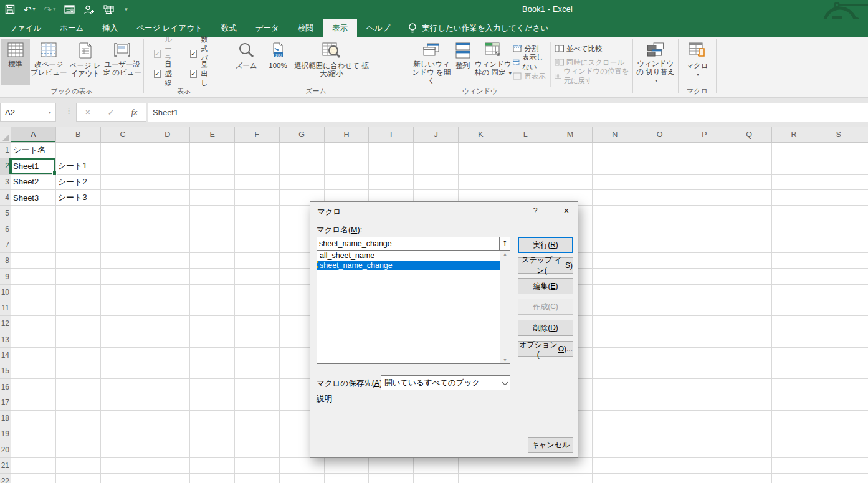 The height and width of the screenshot is (483, 868). I want to click on cell-C3, so click(123, 182).